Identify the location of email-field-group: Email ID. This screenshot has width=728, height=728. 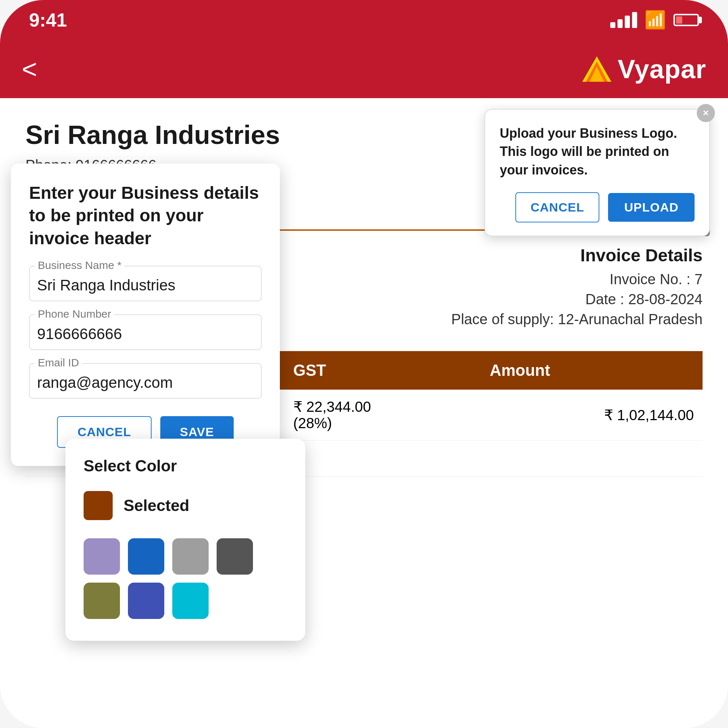
(145, 381).